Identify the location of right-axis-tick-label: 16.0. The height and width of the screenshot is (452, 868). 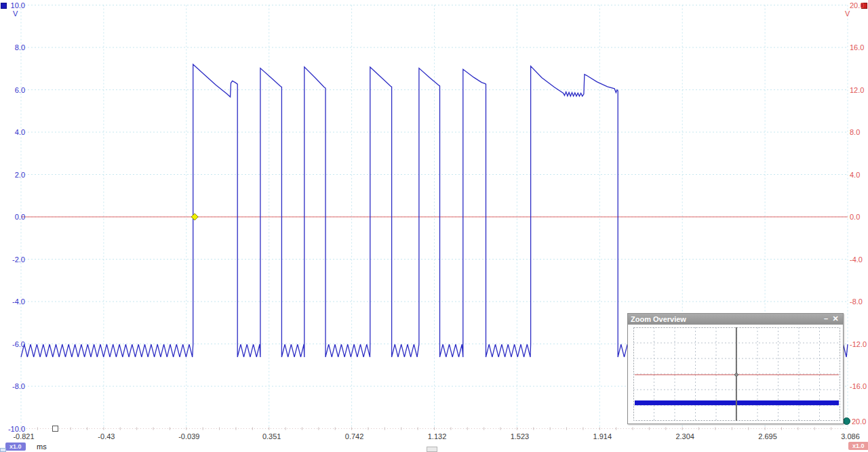
(857, 47).